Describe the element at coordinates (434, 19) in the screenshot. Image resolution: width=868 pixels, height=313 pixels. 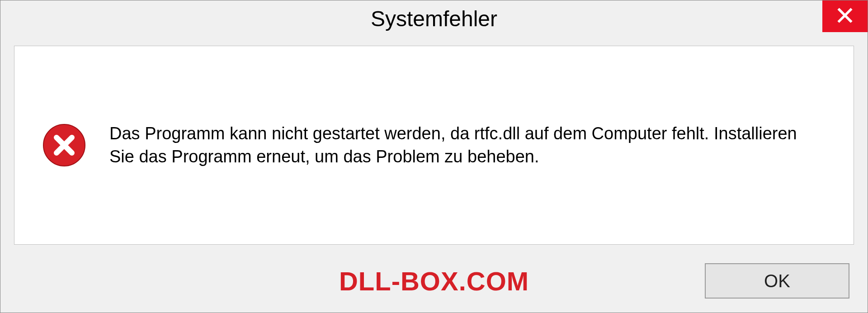
I see `titlebar: Systemfehler` at that location.